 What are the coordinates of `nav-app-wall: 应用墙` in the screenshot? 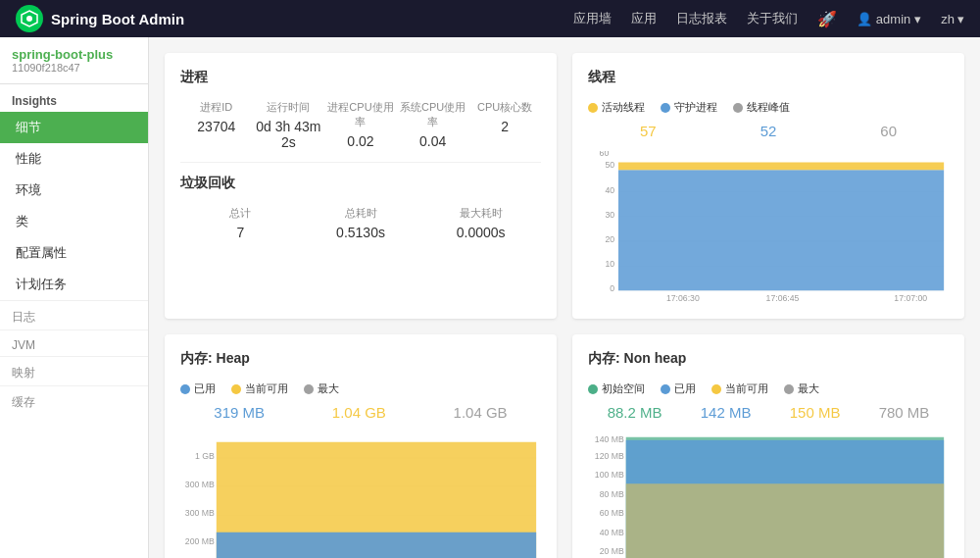 It's located at (592, 19).